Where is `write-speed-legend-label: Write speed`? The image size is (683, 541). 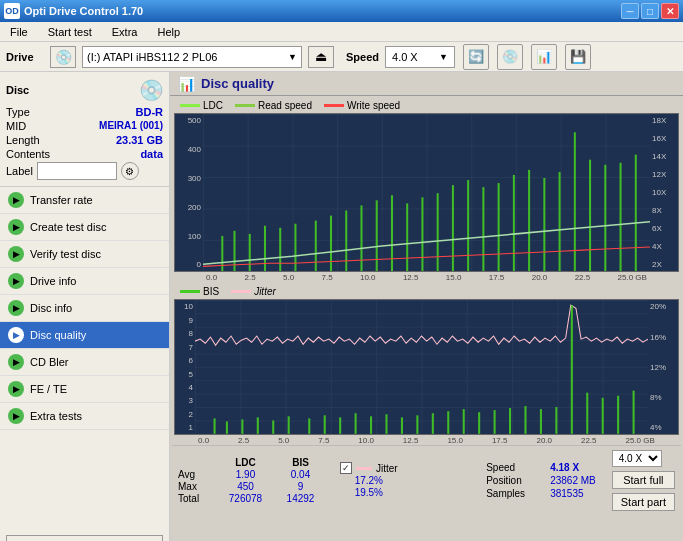
write-speed-legend-label: Write speed is located at coordinates (374, 106).